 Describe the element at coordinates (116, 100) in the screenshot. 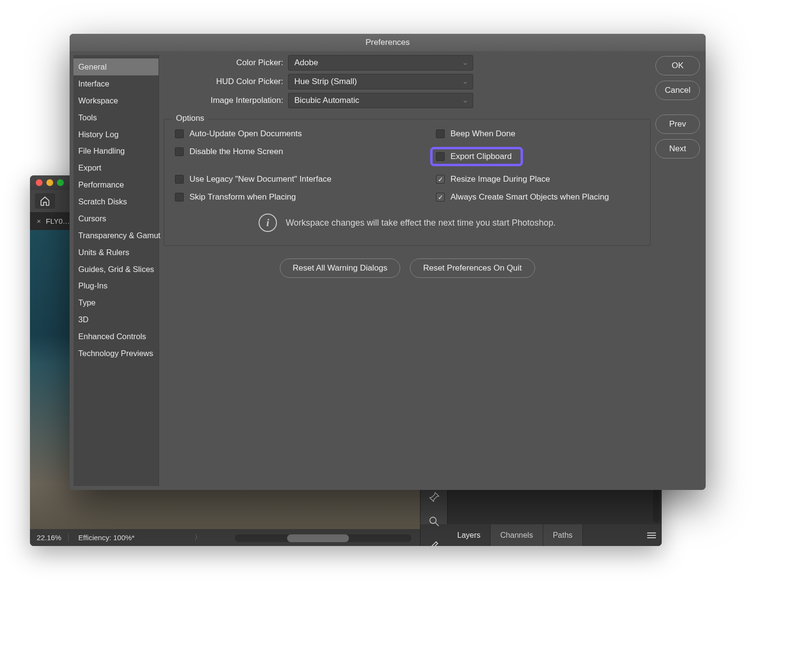

I see `sidebar-item-workspace: Workspace` at that location.